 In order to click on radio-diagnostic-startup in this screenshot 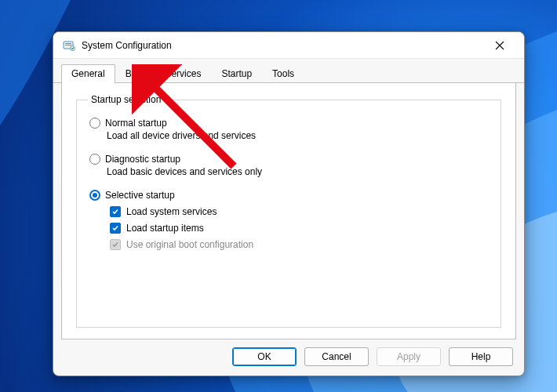, I will do `click(95, 159)`.